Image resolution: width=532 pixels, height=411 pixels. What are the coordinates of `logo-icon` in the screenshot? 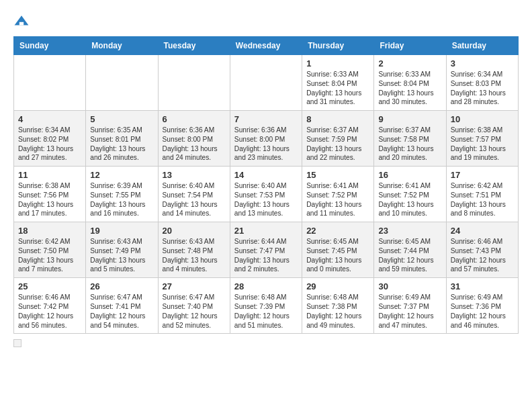 It's located at (21, 21).